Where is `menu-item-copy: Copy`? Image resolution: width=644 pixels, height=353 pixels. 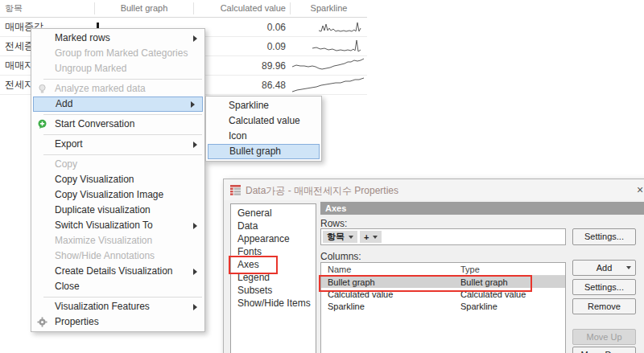 menu-item-copy: Copy is located at coordinates (118, 164).